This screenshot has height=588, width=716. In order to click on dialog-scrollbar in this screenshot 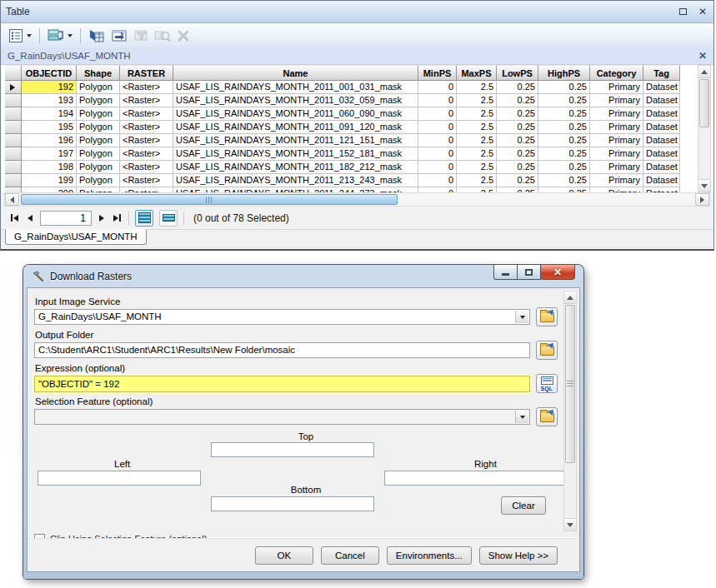, I will do `click(570, 411)`.